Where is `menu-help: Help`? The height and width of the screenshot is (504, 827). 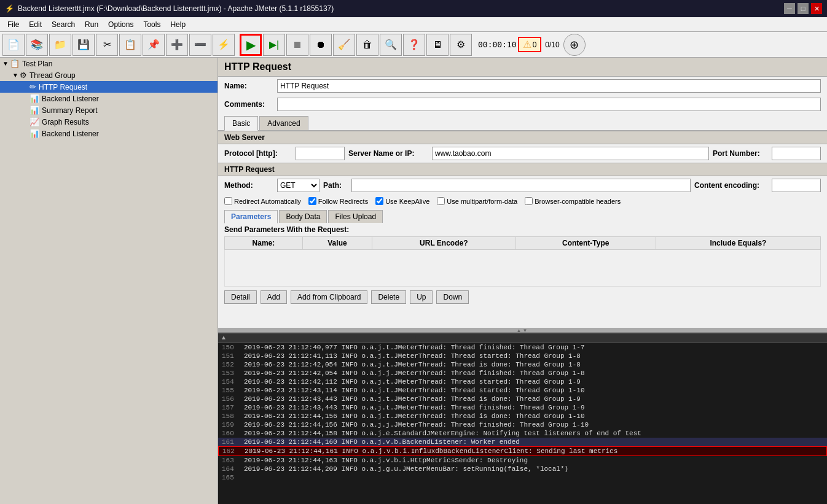 menu-help: Help is located at coordinates (178, 25).